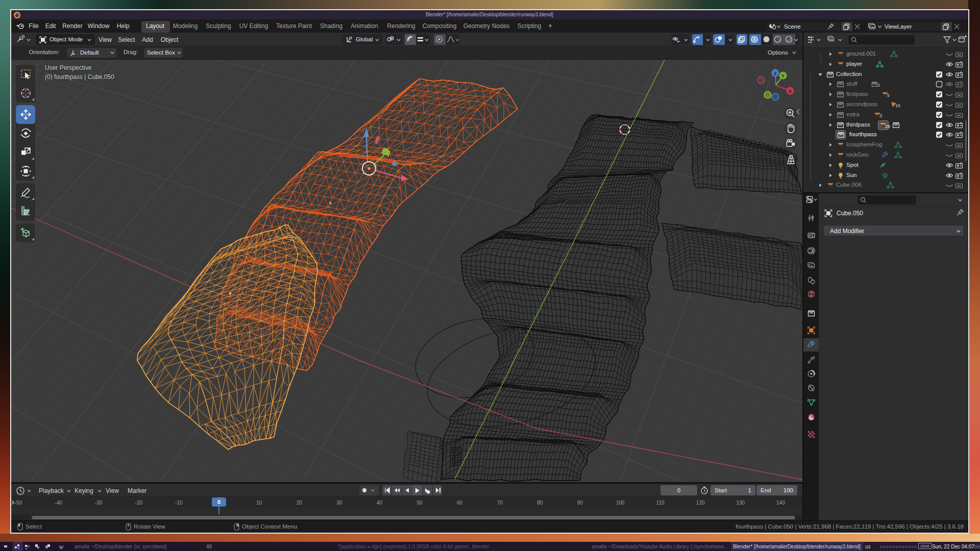  I want to click on svg-text: Y, so click(783, 76).